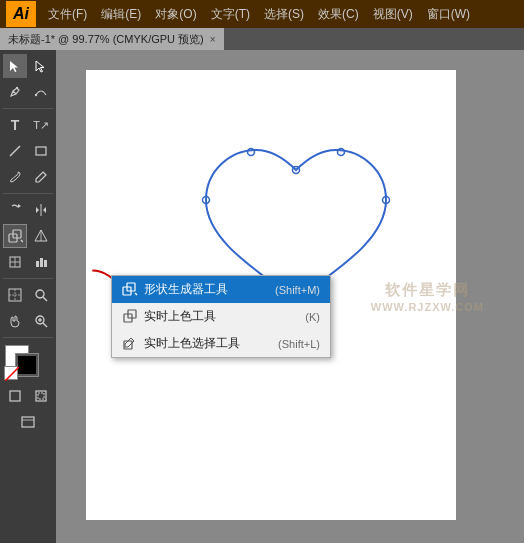 The width and height of the screenshot is (524, 543). Describe the element at coordinates (15, 177) in the screenshot. I see `paintbrush-tool` at that location.